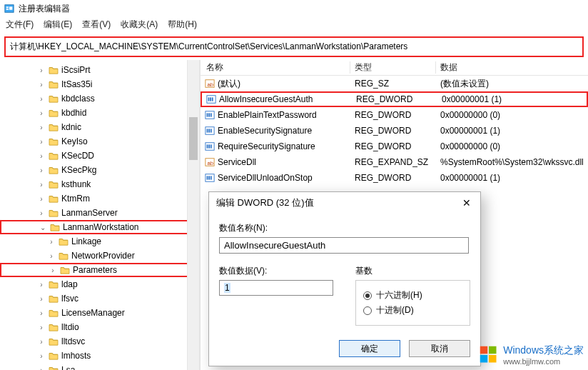  I want to click on header-type: 类型, so click(393, 67).